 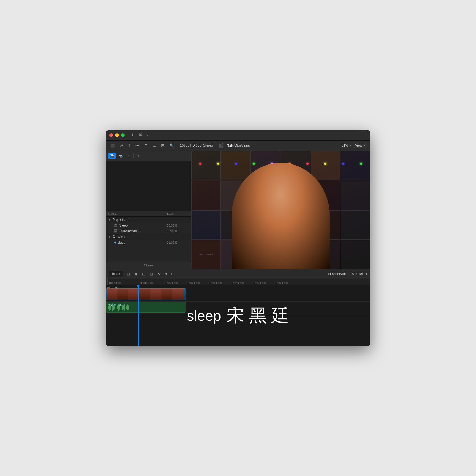 What do you see at coordinates (123, 237) in the screenshot?
I see `clips-count: (4)` at bounding box center [123, 237].